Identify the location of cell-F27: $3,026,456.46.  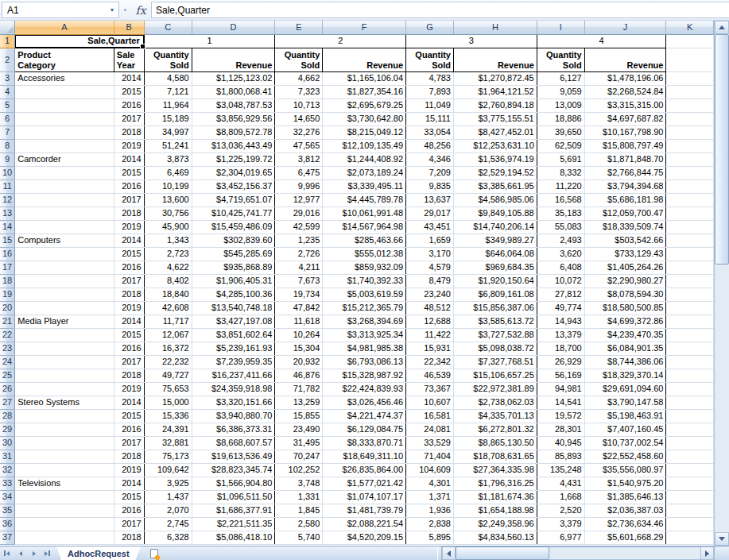
(364, 402).